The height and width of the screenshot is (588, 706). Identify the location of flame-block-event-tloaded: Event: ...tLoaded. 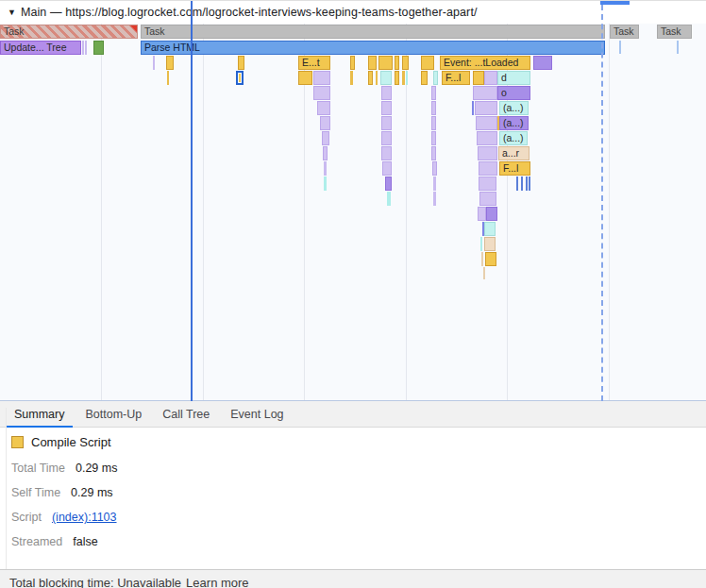
(485, 62).